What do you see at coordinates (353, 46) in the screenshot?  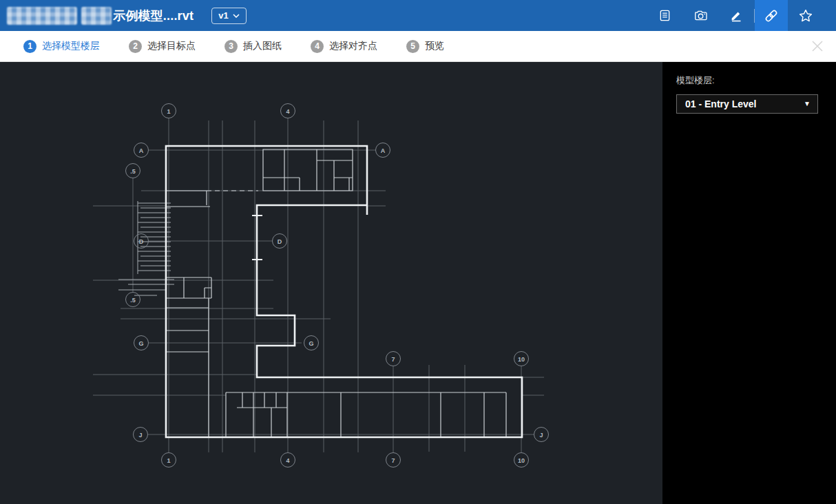 I see `step-label: 选择对齐点` at bounding box center [353, 46].